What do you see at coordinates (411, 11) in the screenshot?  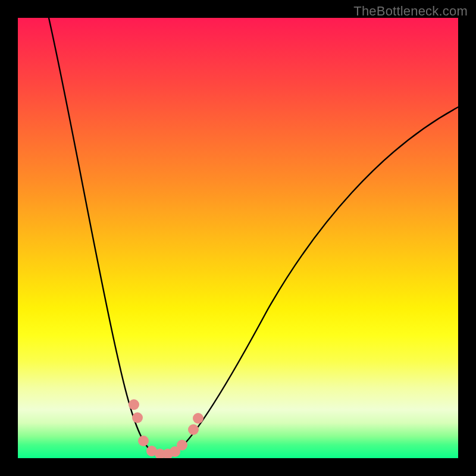 I see `watermark-text: TheBottleneck.com` at bounding box center [411, 11].